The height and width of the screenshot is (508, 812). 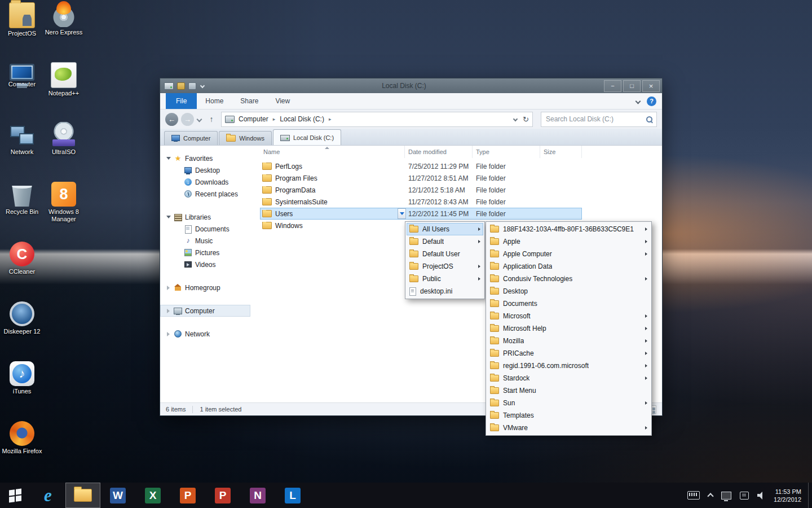 What do you see at coordinates (22, 152) in the screenshot?
I see `desktop-icon: Network` at bounding box center [22, 152].